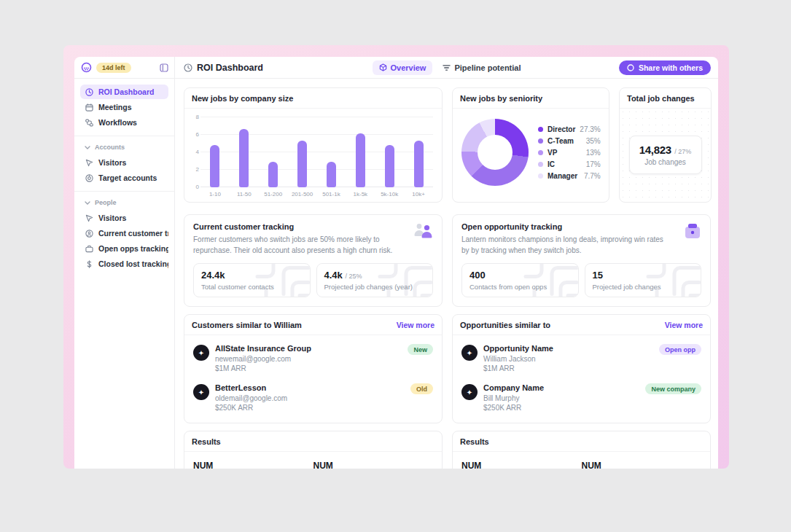 The width and height of the screenshot is (791, 532). Describe the element at coordinates (124, 178) in the screenshot. I see `sidebar-item-target-accounts: Target accounts` at that location.